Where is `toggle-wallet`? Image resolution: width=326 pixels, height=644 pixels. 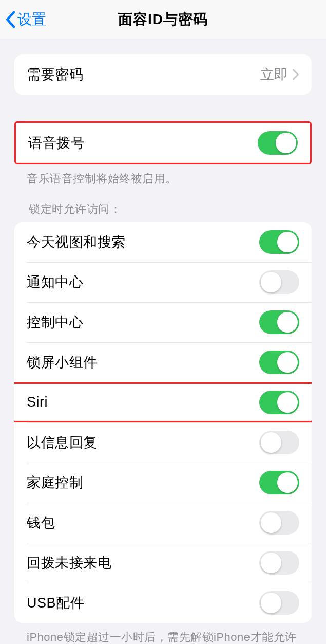
toggle-wallet is located at coordinates (279, 523).